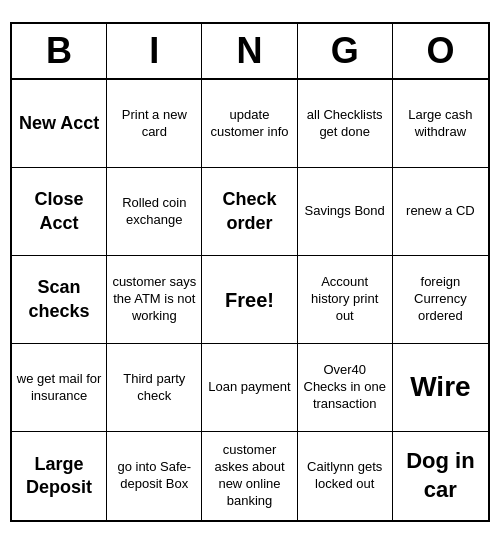  Describe the element at coordinates (250, 300) in the screenshot. I see `bingo-cell: Free!` at that location.